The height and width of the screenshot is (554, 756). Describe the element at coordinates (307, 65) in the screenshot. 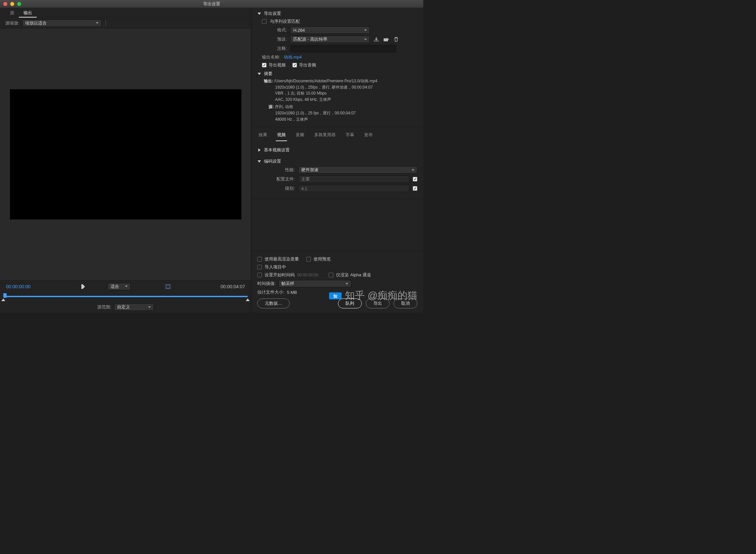

I see `export-audio-label: 导出音频` at that location.